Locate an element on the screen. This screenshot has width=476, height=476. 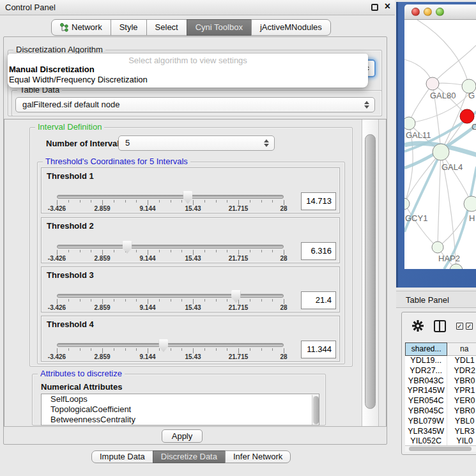
attribute-list-item: BetweennessCentrality is located at coordinates (180, 420).